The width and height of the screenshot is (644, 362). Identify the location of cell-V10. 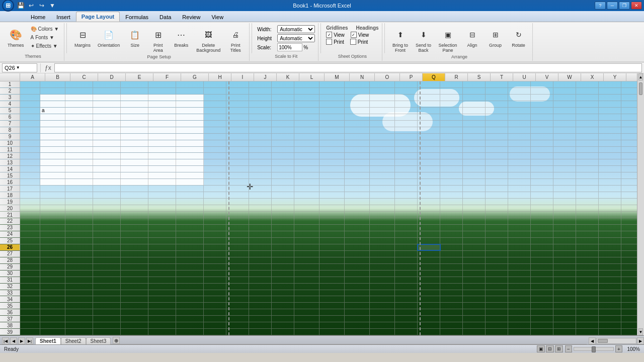
(542, 143).